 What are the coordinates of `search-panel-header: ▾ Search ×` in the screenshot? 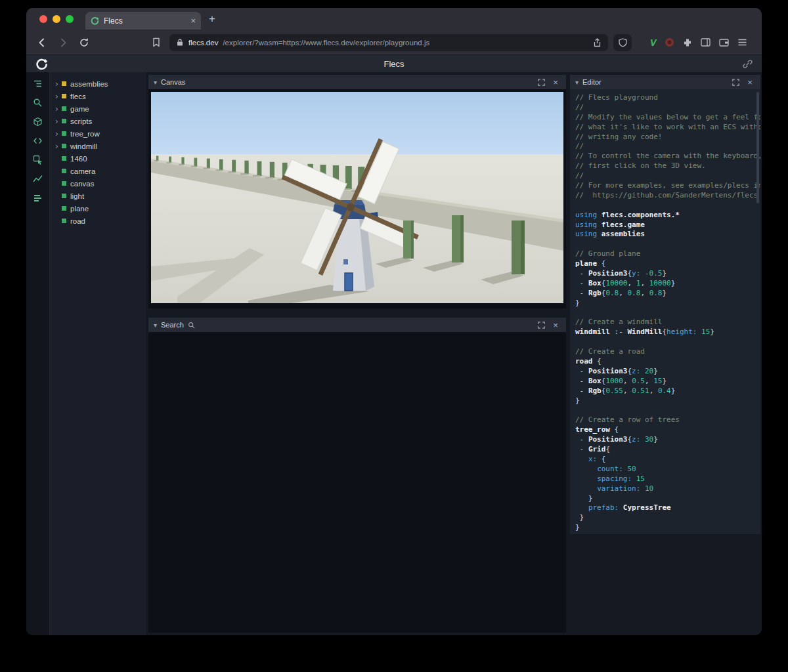 It's located at (357, 325).